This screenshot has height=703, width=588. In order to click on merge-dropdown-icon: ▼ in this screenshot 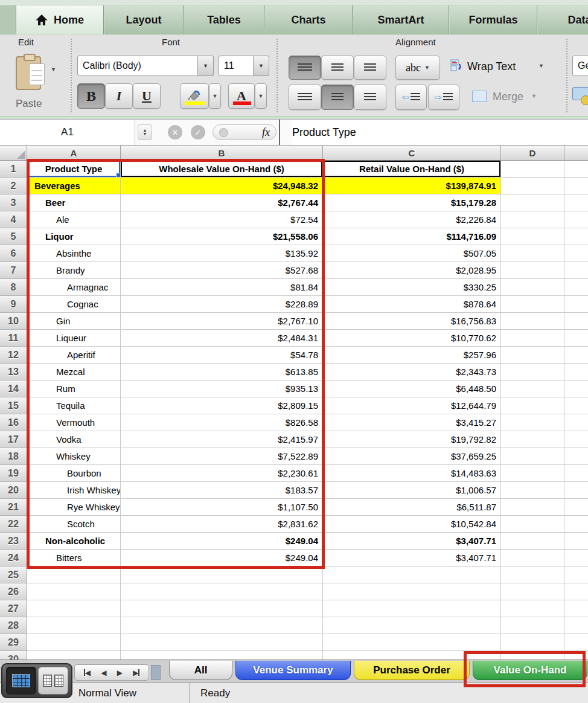, I will do `click(534, 96)`.